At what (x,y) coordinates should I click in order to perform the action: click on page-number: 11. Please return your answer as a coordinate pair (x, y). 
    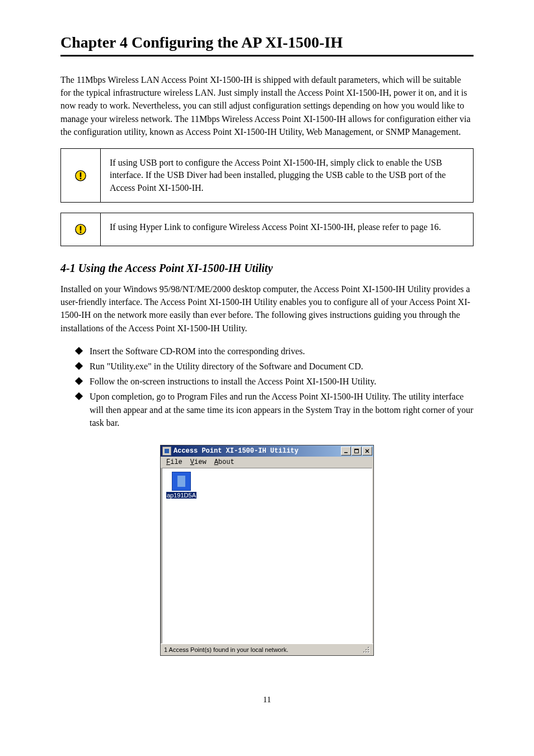
    Looking at the image, I should click on (267, 699).